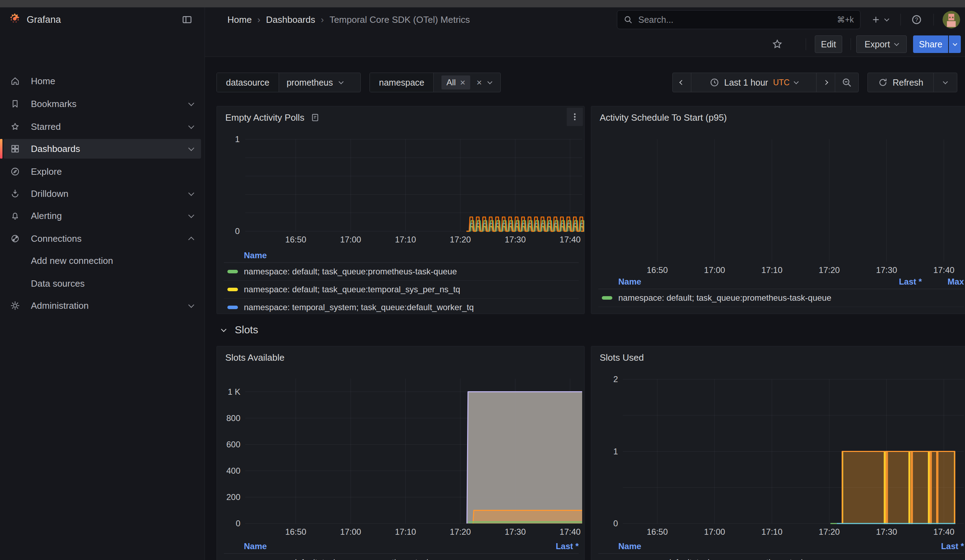 Image resolution: width=965 pixels, height=560 pixels. I want to click on legend-row: namespace: temporal_system; task_queue:d…, so click(401, 306).